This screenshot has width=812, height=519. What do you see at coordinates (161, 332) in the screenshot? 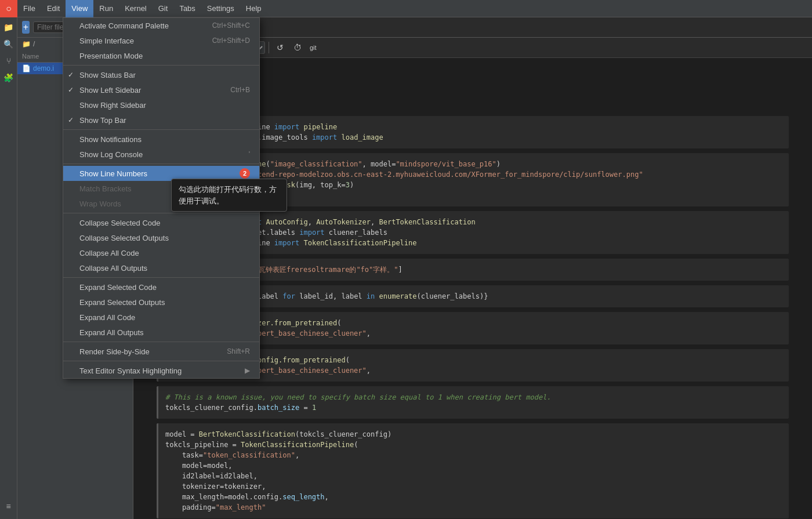
I see `menu-expand-all-outputs: Expand All Outputs` at bounding box center [161, 332].